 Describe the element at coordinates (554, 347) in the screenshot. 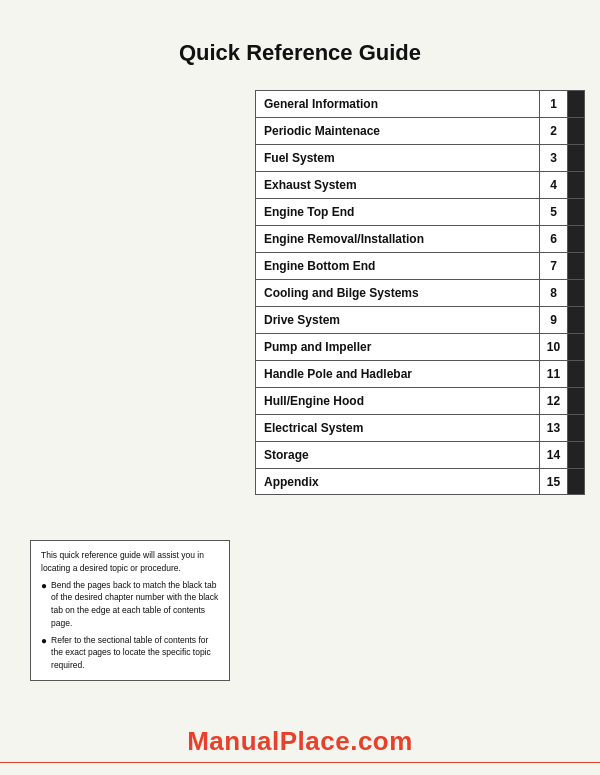

I see `toc-number: 10` at that location.